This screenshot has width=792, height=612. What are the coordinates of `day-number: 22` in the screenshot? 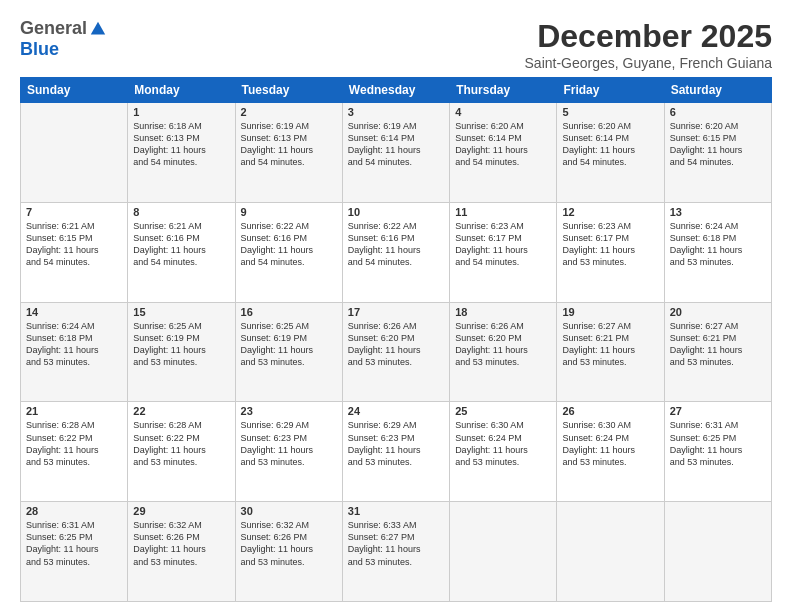 It's located at (181, 411).